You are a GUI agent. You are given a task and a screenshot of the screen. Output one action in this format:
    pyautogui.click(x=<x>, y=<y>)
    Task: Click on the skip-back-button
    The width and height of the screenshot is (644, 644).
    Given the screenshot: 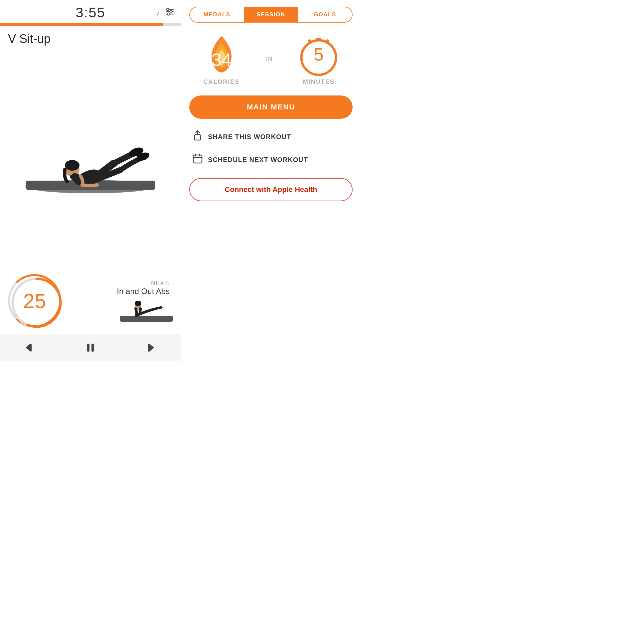 What is the action you would take?
    pyautogui.click(x=30, y=348)
    